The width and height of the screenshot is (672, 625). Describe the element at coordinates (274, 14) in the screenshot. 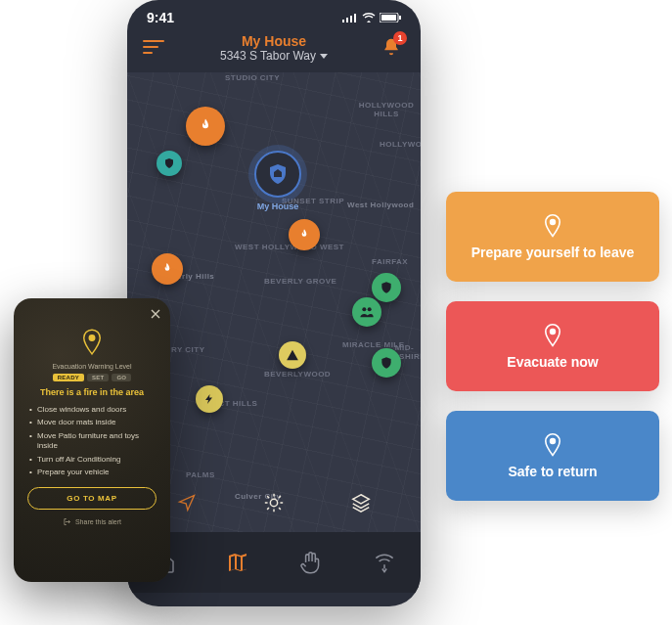

I see `status-bar: 9:41` at that location.